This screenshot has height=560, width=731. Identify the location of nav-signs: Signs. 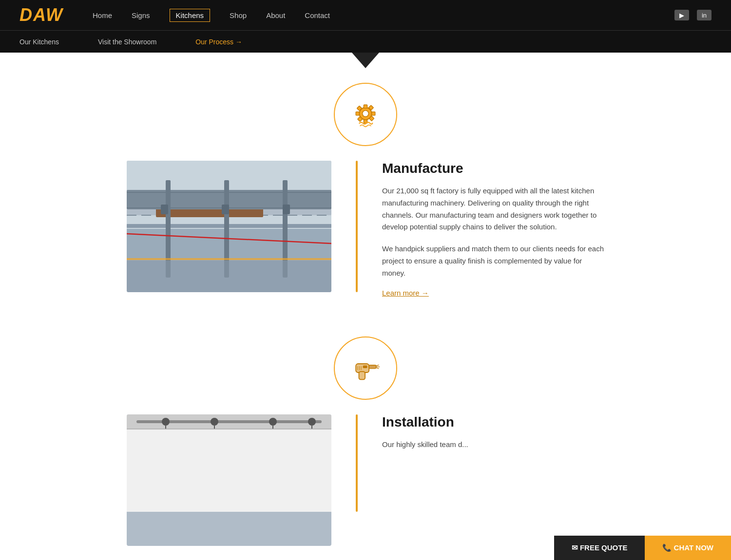
(141, 16).